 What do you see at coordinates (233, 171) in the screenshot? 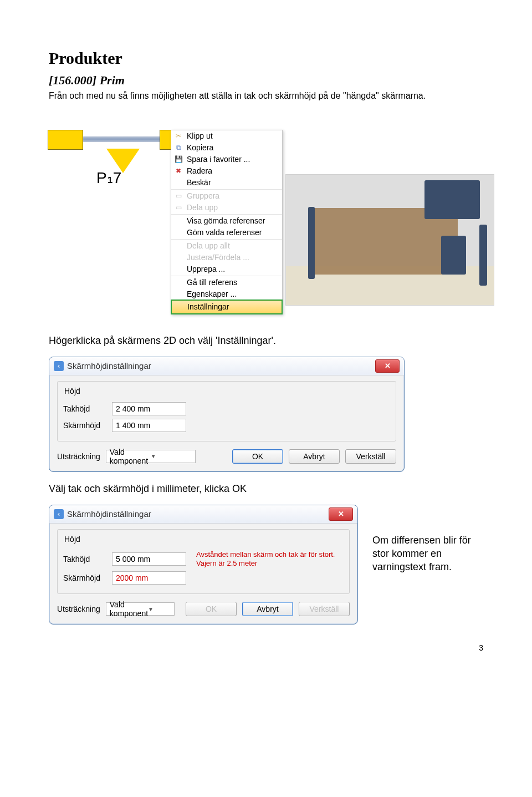
I see `menu-label: Radera` at bounding box center [233, 171].